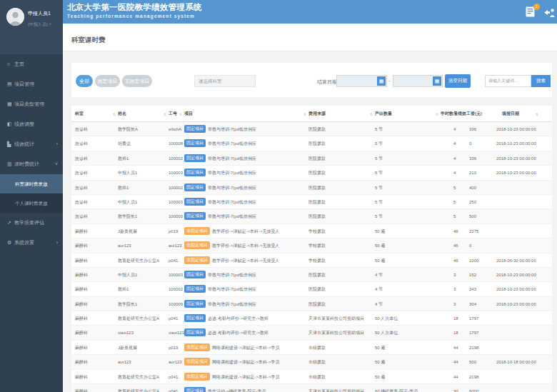 The height and width of the screenshot is (392, 557). Describe the element at coordinates (550, 12) in the screenshot. I see `logout-icon` at that location.